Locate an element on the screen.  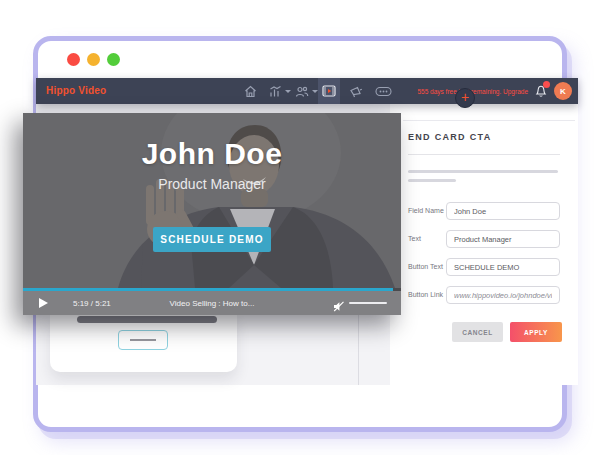
card-grip-bar is located at coordinates (147, 320).